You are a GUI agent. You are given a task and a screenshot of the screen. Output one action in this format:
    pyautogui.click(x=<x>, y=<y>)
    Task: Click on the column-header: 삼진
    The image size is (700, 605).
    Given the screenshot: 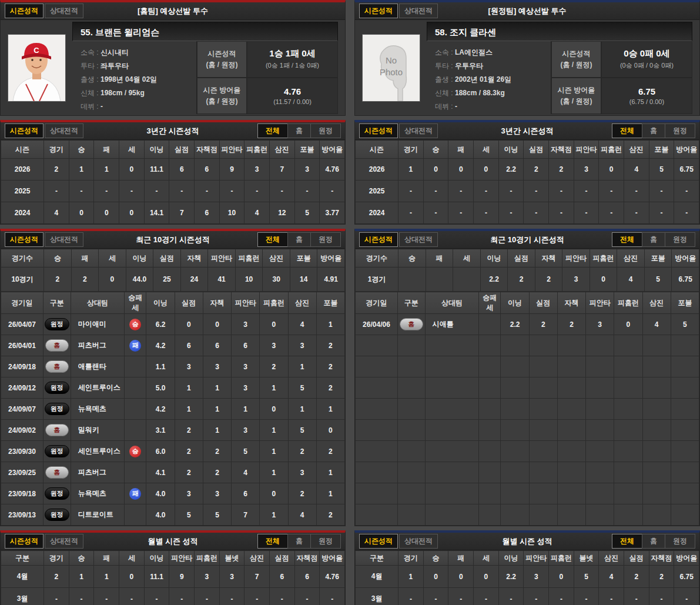 What is the action you would take?
    pyautogui.click(x=282, y=149)
    